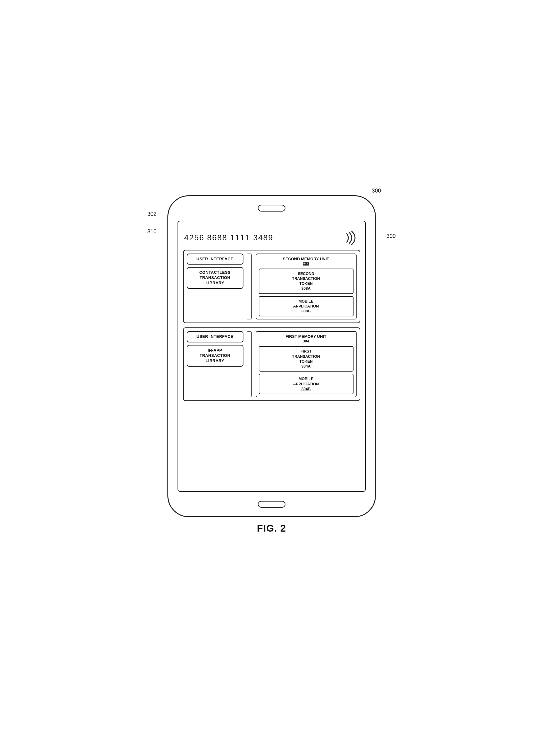 The height and width of the screenshot is (756, 543). What do you see at coordinates (215, 337) in the screenshot?
I see `ui-lower-box: USER INTERFACE` at bounding box center [215, 337].